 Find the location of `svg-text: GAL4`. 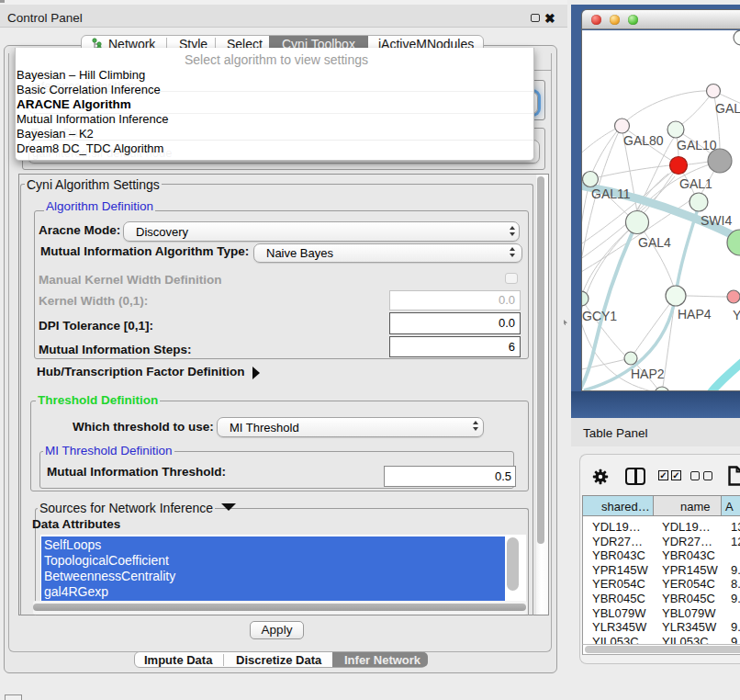

svg-text: GAL4 is located at coordinates (655, 243).